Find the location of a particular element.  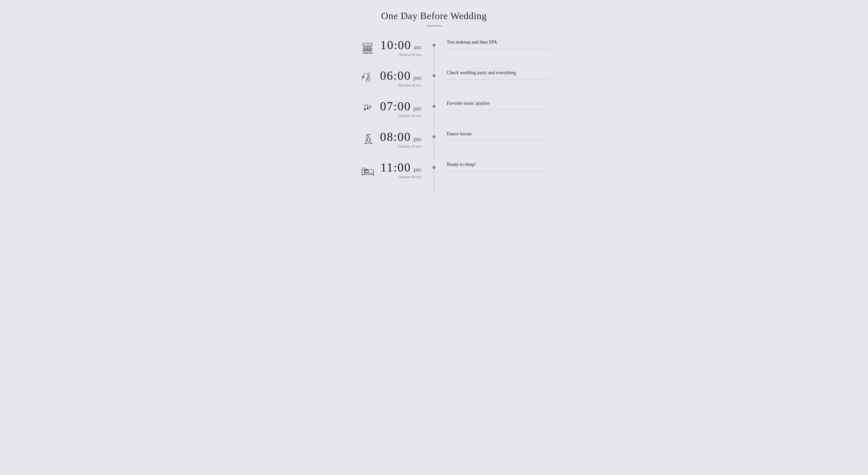

event-right: Check wedding party and everything is located at coordinates (491, 75).